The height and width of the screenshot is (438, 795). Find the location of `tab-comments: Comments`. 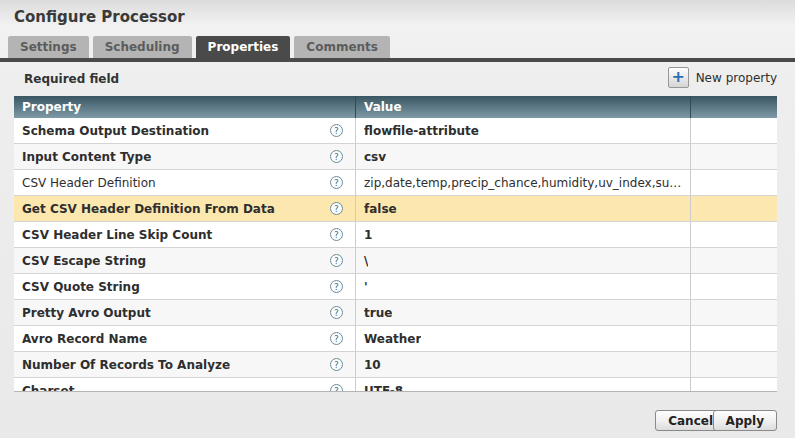

tab-comments: Comments is located at coordinates (342, 47).